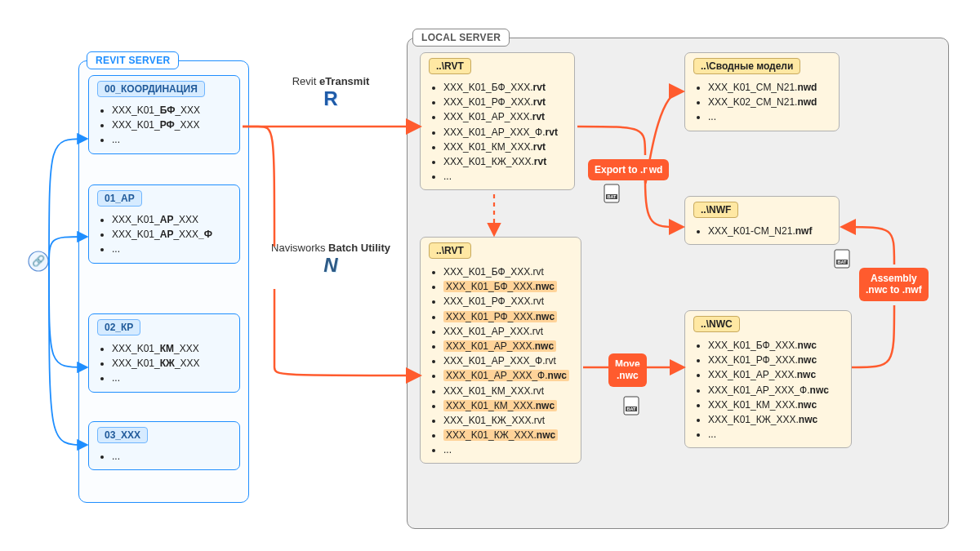 The width and height of the screenshot is (980, 551). Describe the element at coordinates (164, 446) in the screenshot. I see `card-xxx: 03_XXX ...` at that location.